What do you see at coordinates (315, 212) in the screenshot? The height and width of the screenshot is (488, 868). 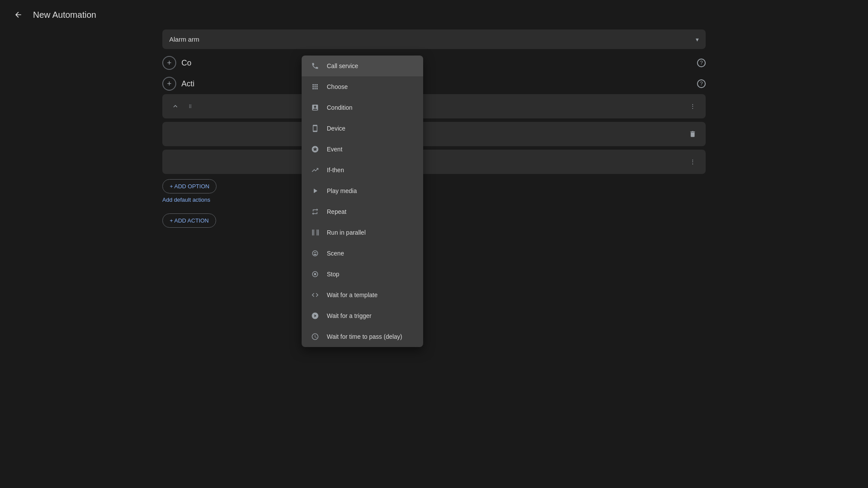 I see `repeat-icon` at bounding box center [315, 212].